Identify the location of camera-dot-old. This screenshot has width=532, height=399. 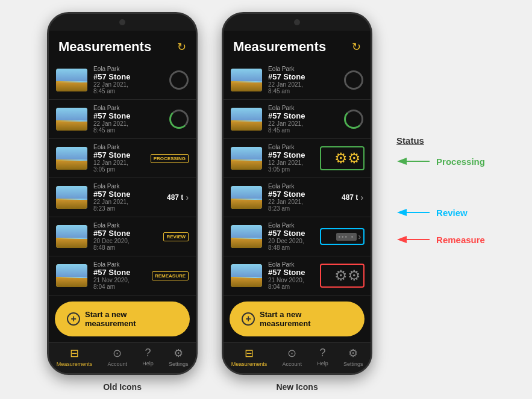
(122, 22).